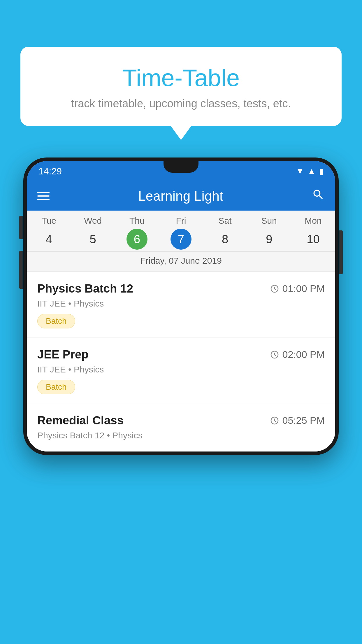 This screenshot has width=362, height=644. What do you see at coordinates (43, 200) in the screenshot?
I see `menu-icon-line3` at bounding box center [43, 200].